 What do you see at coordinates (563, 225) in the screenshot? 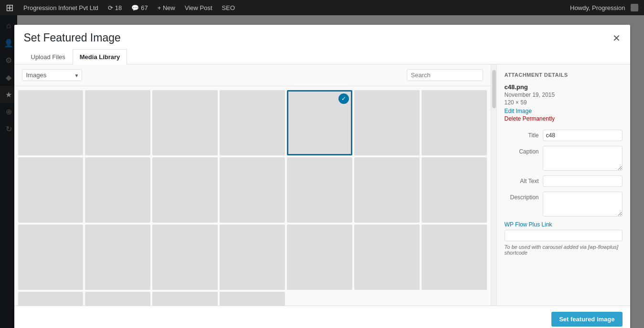
I see `wp-flow-link-label: WP Flow Plus Link` at bounding box center [563, 225].